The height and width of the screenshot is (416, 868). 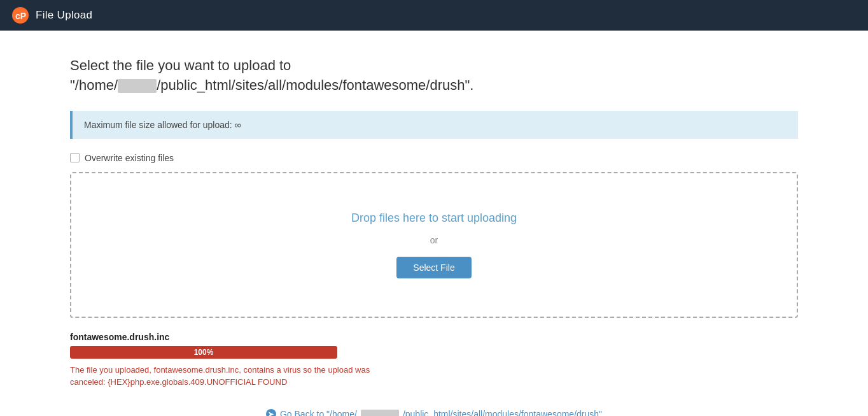 What do you see at coordinates (434, 268) in the screenshot?
I see `select-file-button: Select File` at bounding box center [434, 268].